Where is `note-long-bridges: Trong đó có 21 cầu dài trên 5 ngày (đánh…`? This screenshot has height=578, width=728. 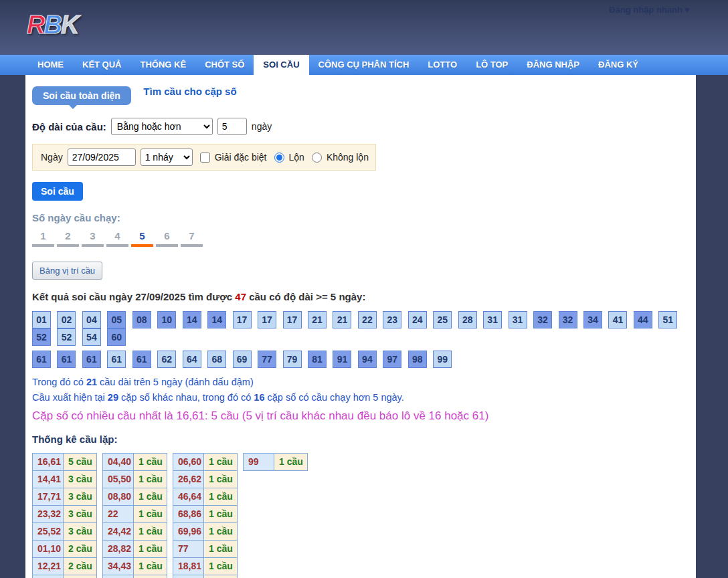
note-long-bridges: Trong đó có 21 cầu dài trên 5 ngày (đánh… is located at coordinates (364, 382).